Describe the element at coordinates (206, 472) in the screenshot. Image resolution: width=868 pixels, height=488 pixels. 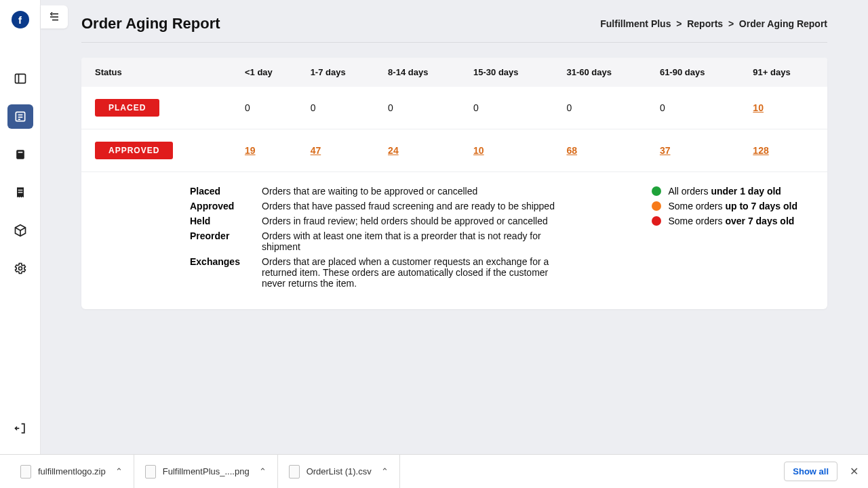
I see `download-item: FulfillmentPlus_....png⌃` at that location.